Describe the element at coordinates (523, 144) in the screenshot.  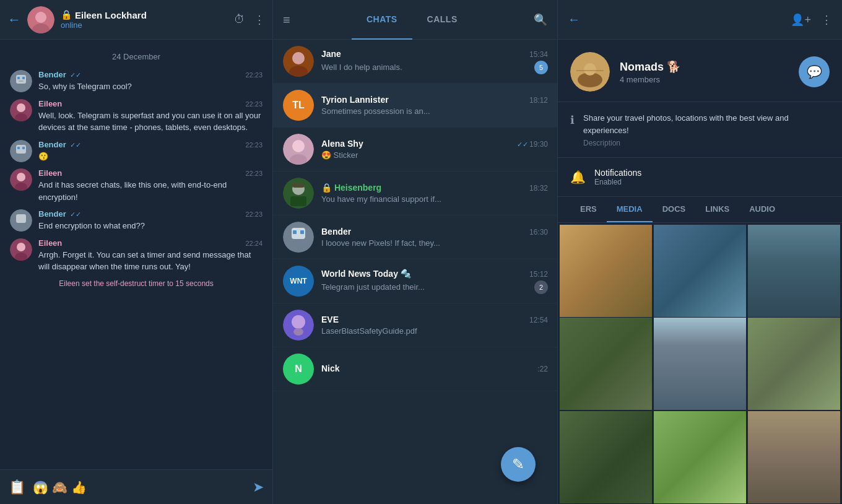
I see `alena-check: ✓✓` at that location.